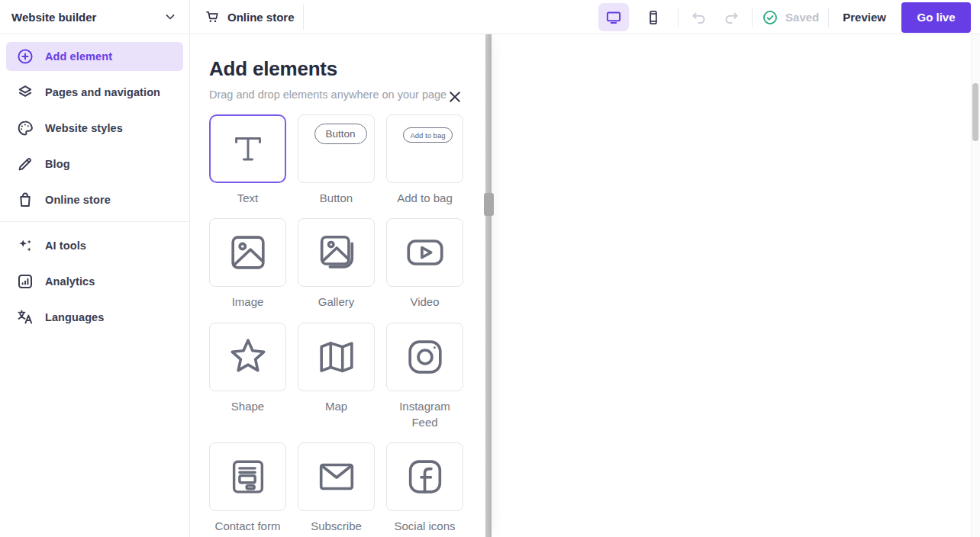 The height and width of the screenshot is (537, 980). Describe the element at coordinates (248, 149) in the screenshot. I see `text-serif-icon` at that location.